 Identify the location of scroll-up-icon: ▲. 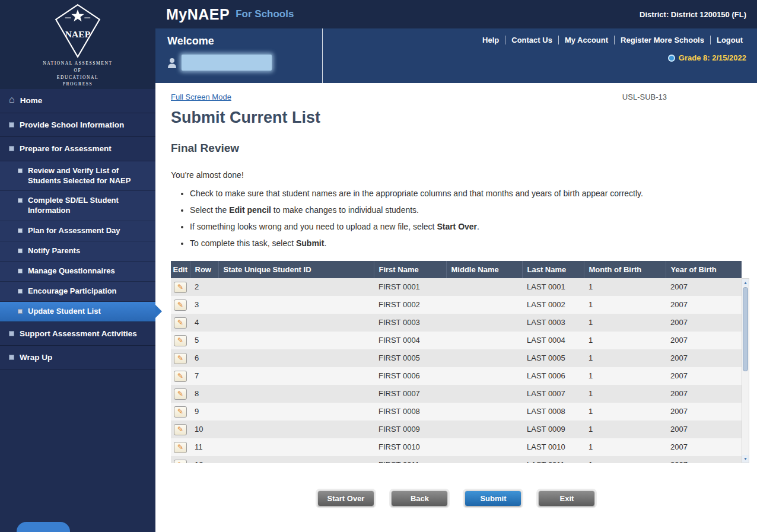
(745, 282).